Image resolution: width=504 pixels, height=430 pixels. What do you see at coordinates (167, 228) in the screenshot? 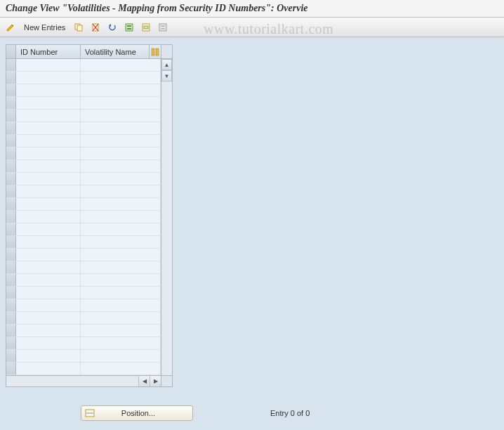
I see `scroll-track` at bounding box center [167, 228].